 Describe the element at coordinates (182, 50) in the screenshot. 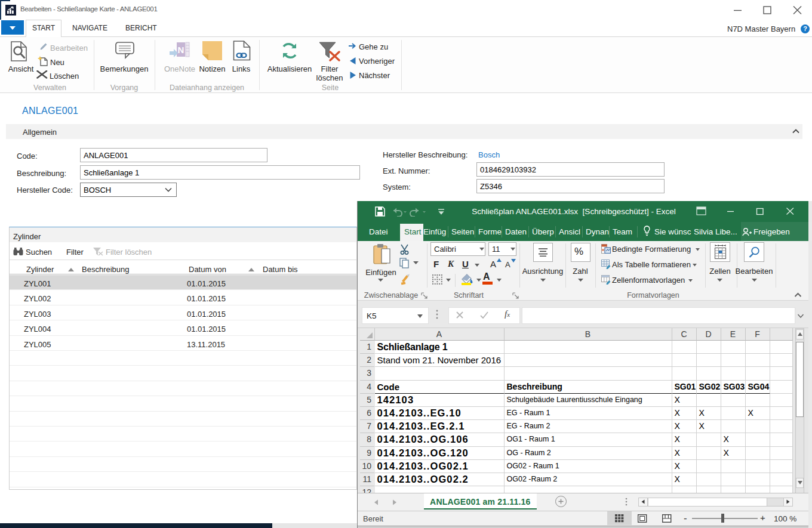

I see `svg-text: N` at that location.